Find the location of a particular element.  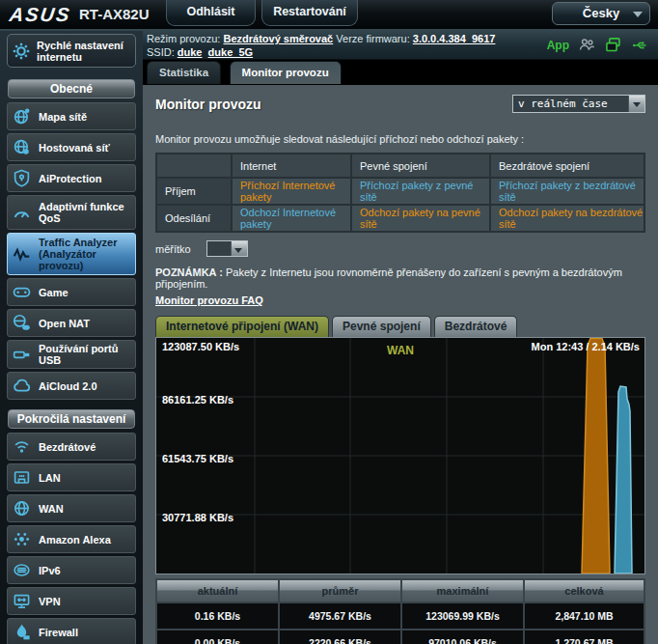

note-text: POZNÁMKA : Pakety z Internetu jsou rovno… is located at coordinates (400, 278).